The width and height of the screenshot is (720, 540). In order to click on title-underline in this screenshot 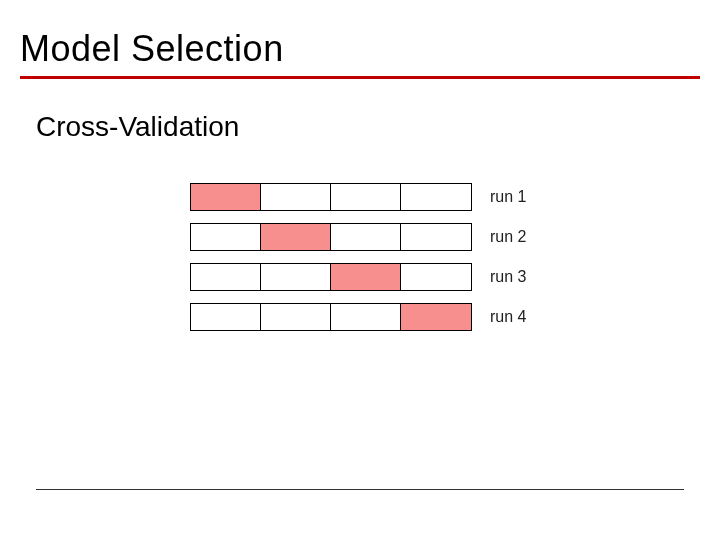, I will do `click(360, 78)`.